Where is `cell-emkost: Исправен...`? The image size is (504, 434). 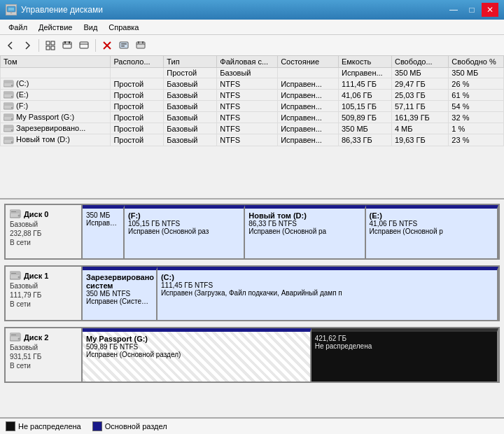
cell-emkost: Исправен... is located at coordinates (365, 73).